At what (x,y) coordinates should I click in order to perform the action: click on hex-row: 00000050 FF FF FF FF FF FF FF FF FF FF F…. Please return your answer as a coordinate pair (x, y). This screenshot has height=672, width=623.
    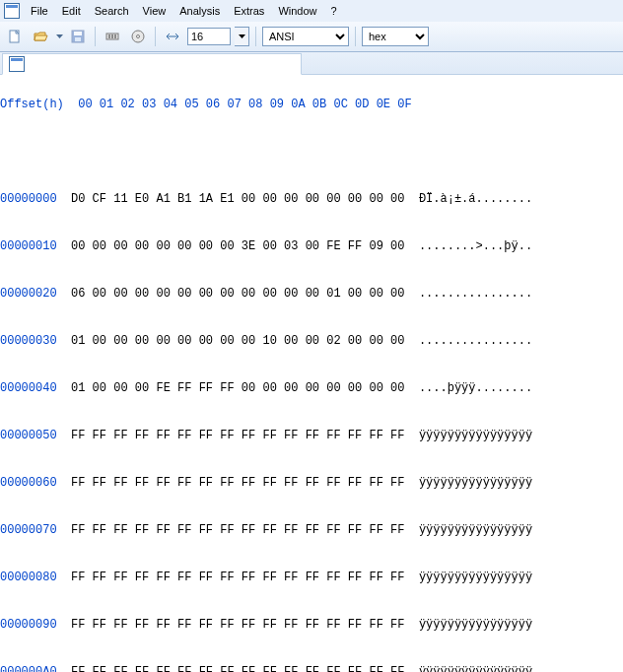
    Looking at the image, I should click on (312, 436).